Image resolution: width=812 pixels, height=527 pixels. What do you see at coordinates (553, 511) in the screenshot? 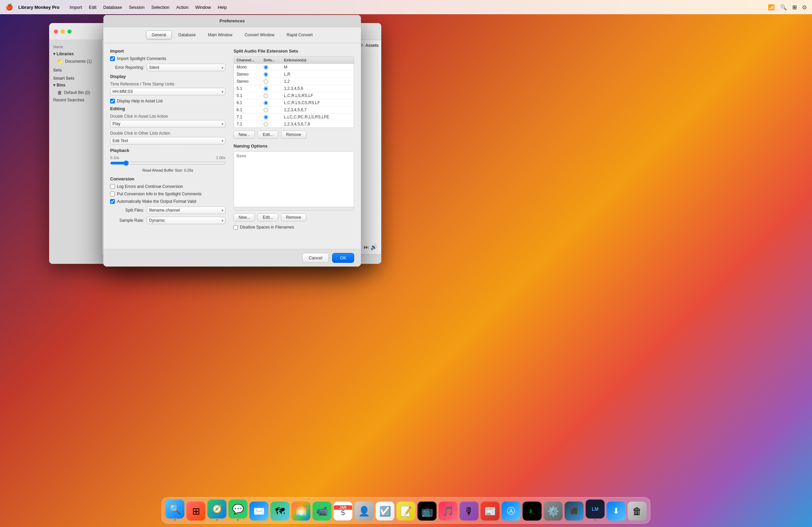
I see `dock-item-syspref: ⚙️` at bounding box center [553, 511].